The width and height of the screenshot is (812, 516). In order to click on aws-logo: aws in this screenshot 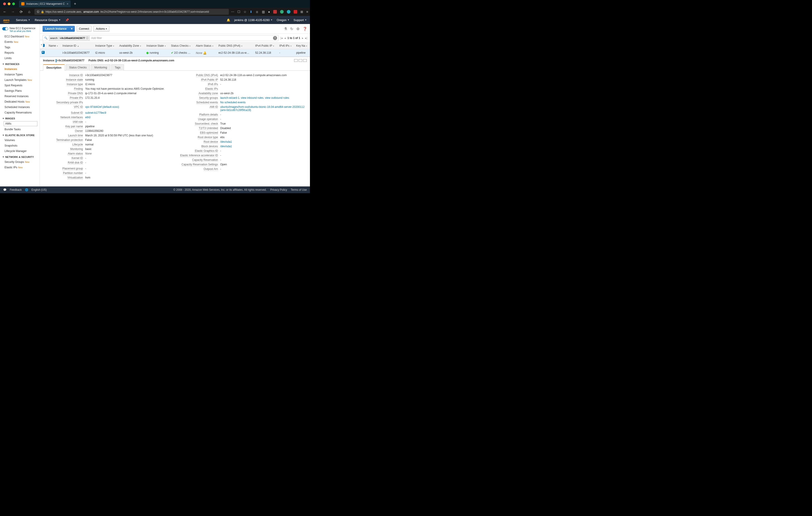, I will do `click(6, 20)`.